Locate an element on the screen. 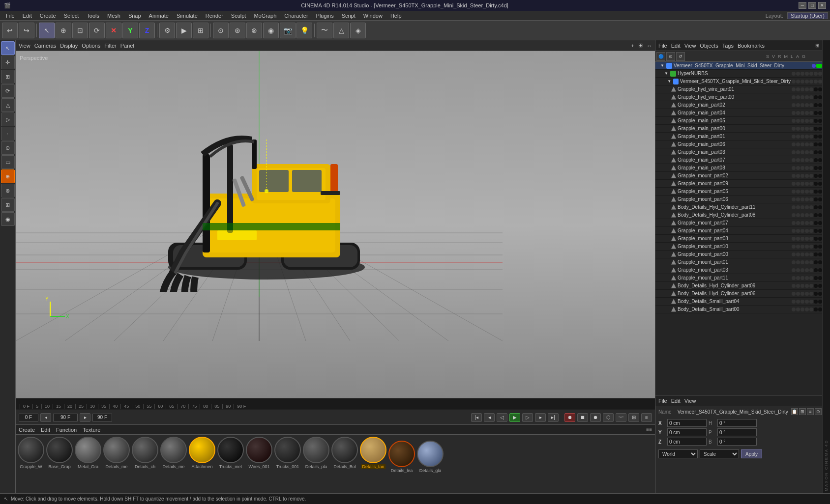 Image resolution: width=830 pixels, height=504 pixels. menu-help: Help is located at coordinates (396, 16).